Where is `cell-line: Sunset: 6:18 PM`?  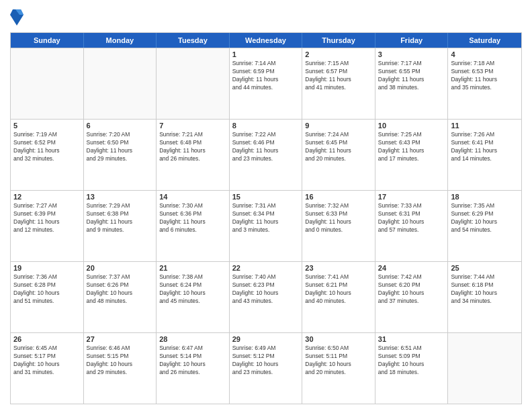 cell-line: Sunset: 6:18 PM is located at coordinates (485, 285).